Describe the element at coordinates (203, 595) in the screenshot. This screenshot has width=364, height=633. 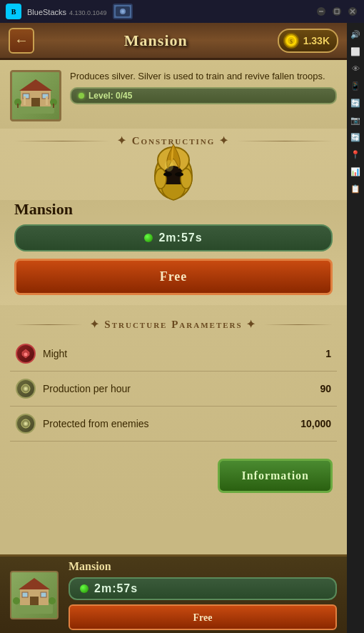
I see `bottom-building-info: Mansion 2m:57s Free` at that location.